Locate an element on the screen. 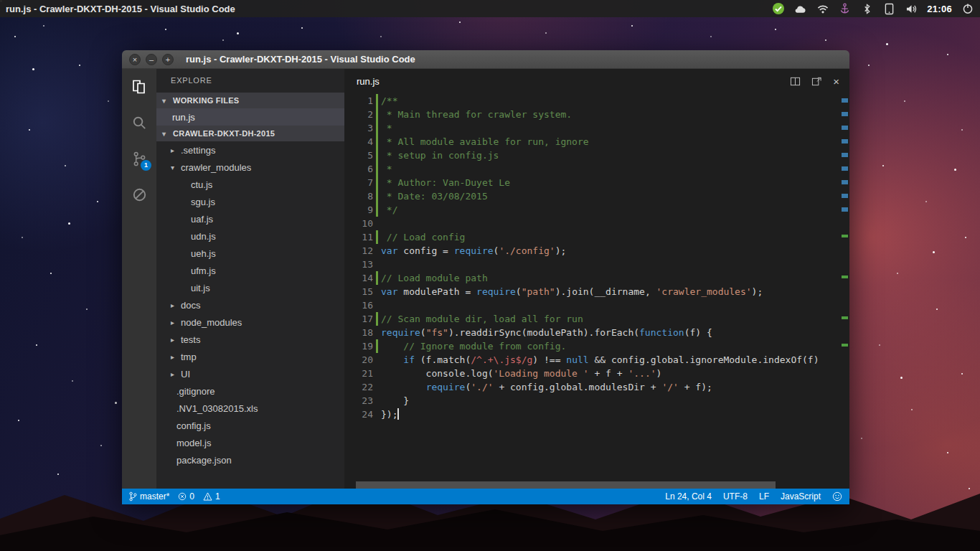 The width and height of the screenshot is (980, 551). folder-crawler_modules: ▾crawler_modules is located at coordinates (250, 167).